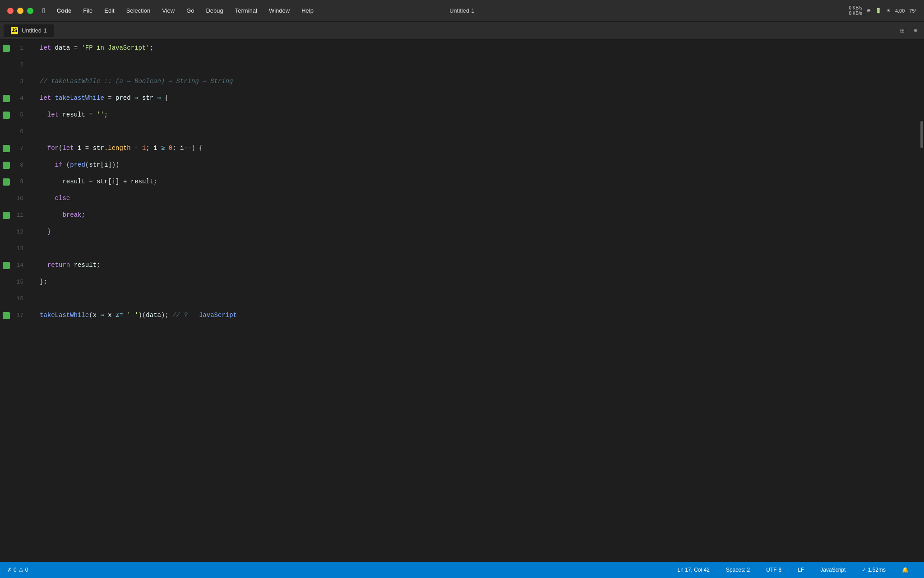  What do you see at coordinates (462, 299) in the screenshot?
I see `line-16: 16` at bounding box center [462, 299].